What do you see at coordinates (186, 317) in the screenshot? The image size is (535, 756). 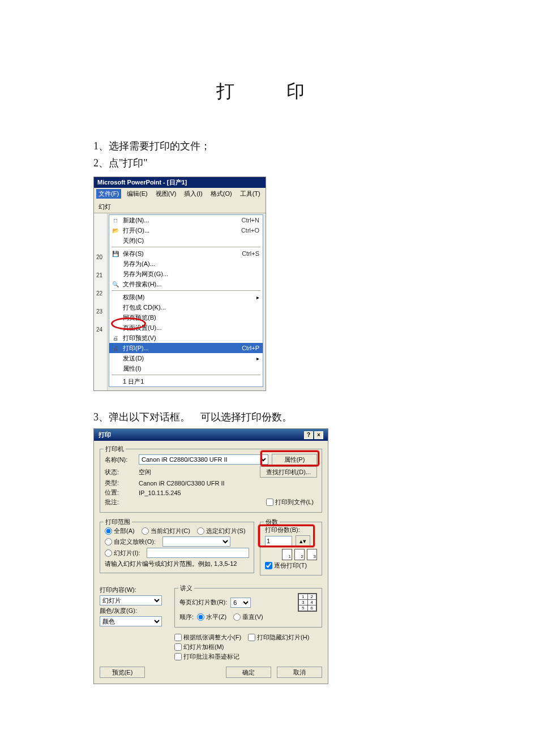 I see `menu-item: 网页预览(B)` at bounding box center [186, 317].